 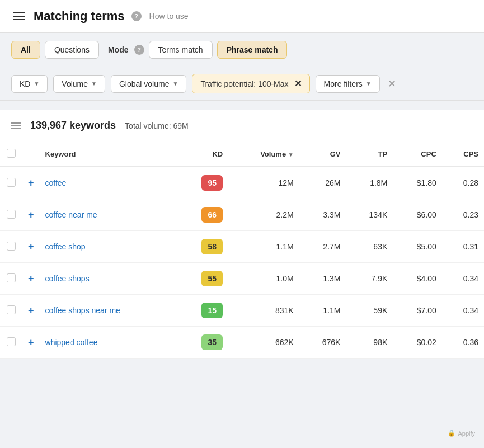 What do you see at coordinates (79, 84) in the screenshot?
I see `volume-filter: Volume ▼` at bounding box center [79, 84].